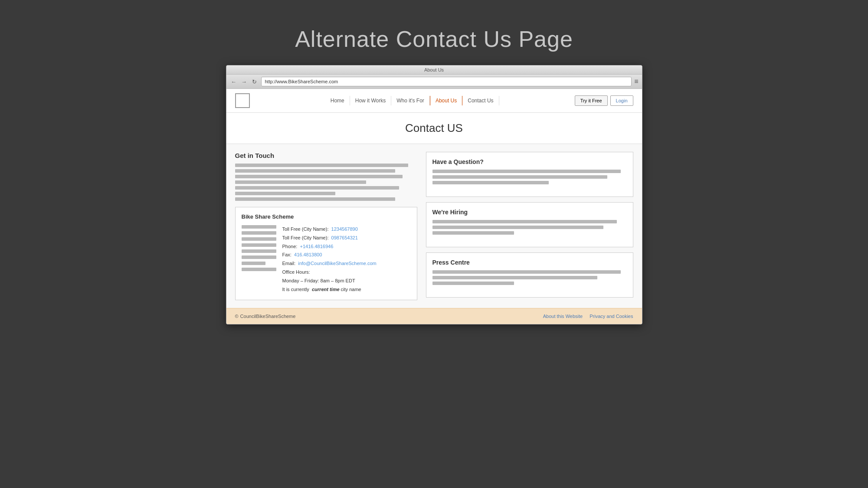 The image size is (868, 488). What do you see at coordinates (326, 289) in the screenshot?
I see `current-time-bold: current time` at bounding box center [326, 289].